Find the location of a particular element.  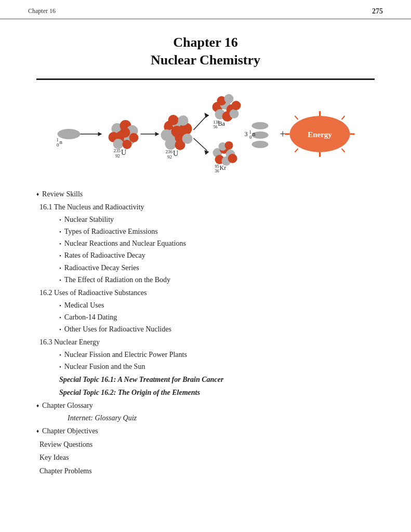

item-label: Nuclear Fusion and the Sun is located at coordinates (105, 367).